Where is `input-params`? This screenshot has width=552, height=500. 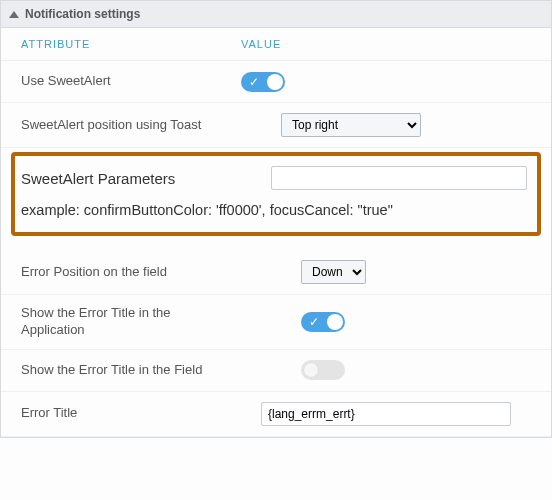 input-params is located at coordinates (399, 178).